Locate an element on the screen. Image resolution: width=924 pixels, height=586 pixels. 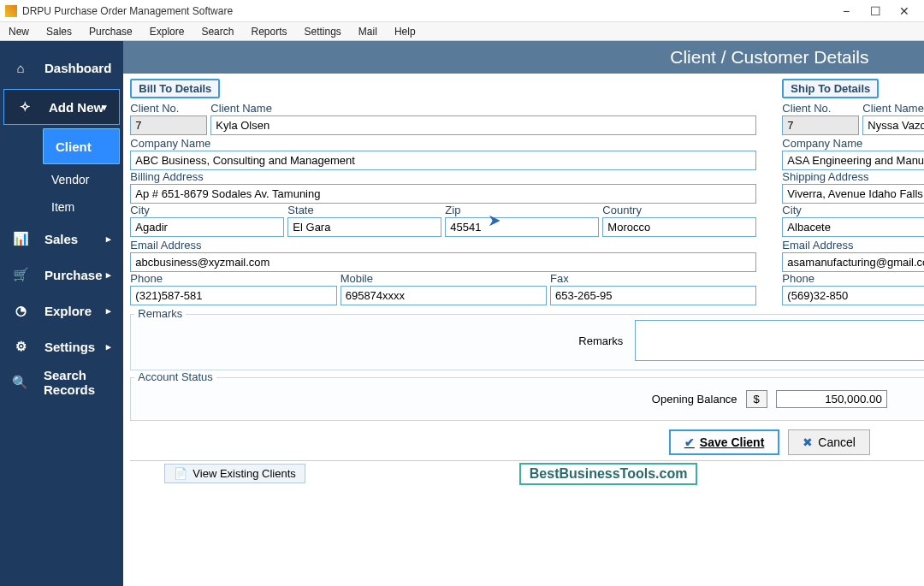
bill-country-input is located at coordinates (679, 228).